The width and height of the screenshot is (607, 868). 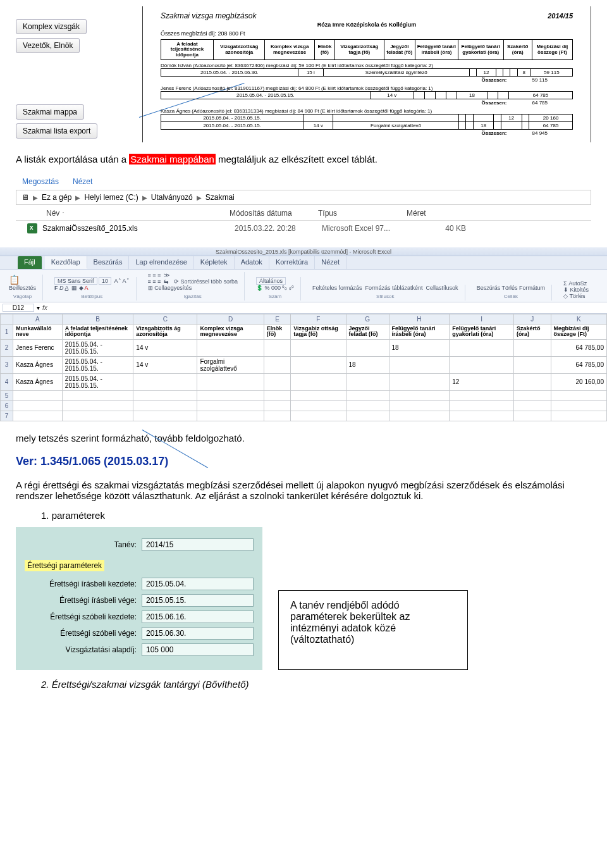 I want to click on col-date: Módosítás dátuma, so click(x=271, y=213).